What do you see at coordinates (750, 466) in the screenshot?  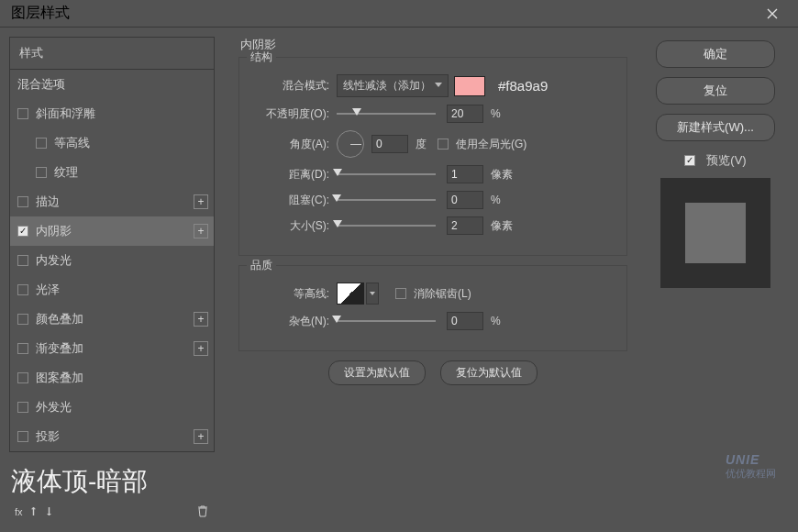 I see `watermark: UNIE 优优教程网` at bounding box center [750, 466].